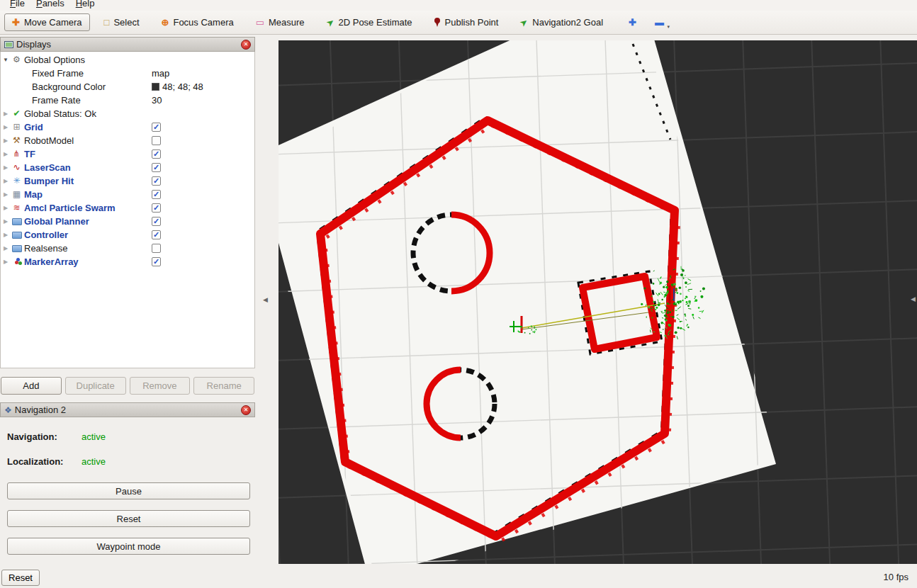 The width and height of the screenshot is (917, 588). Describe the element at coordinates (126, 23) in the screenshot. I see `tool-label: Select` at that location.